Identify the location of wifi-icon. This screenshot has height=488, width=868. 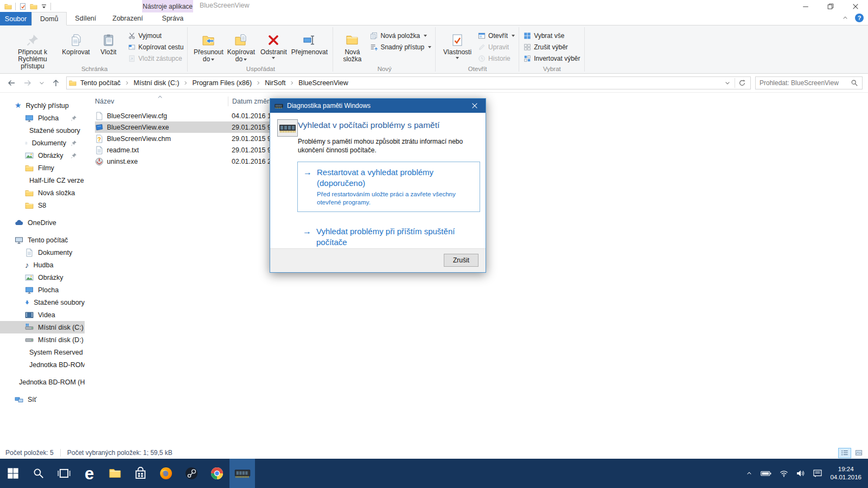
(784, 474).